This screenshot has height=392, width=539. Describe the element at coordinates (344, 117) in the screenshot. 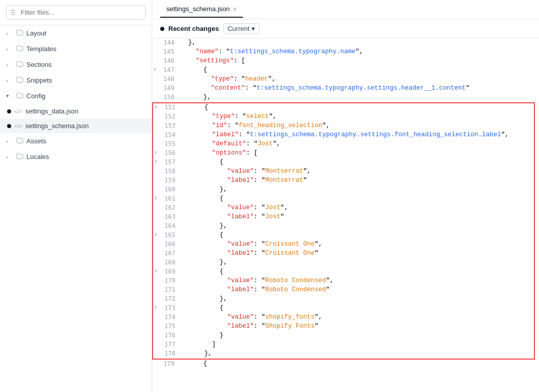

I see `table-row: 152 "type": "select",` at that location.